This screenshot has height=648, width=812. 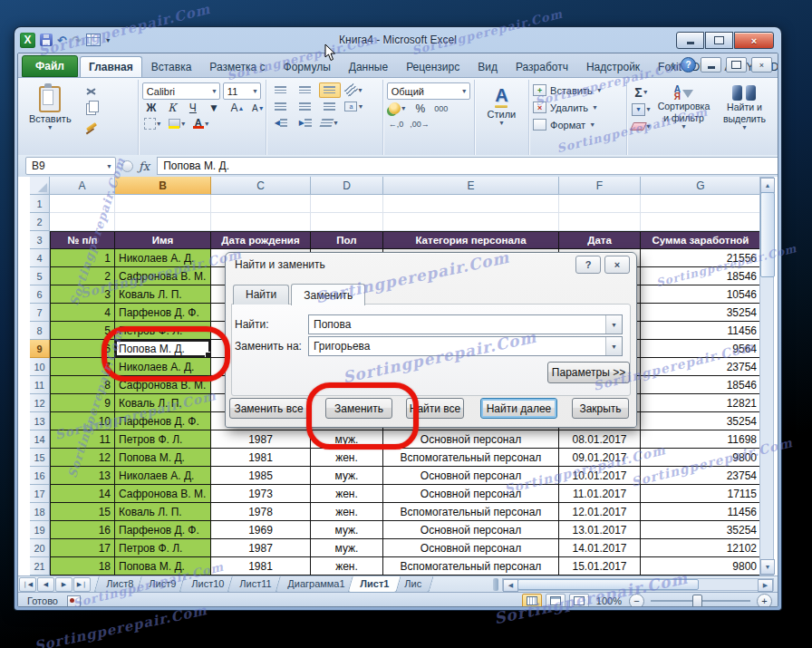 What do you see at coordinates (642, 92) in the screenshot?
I see `autosum-icon: Σ▼` at bounding box center [642, 92].